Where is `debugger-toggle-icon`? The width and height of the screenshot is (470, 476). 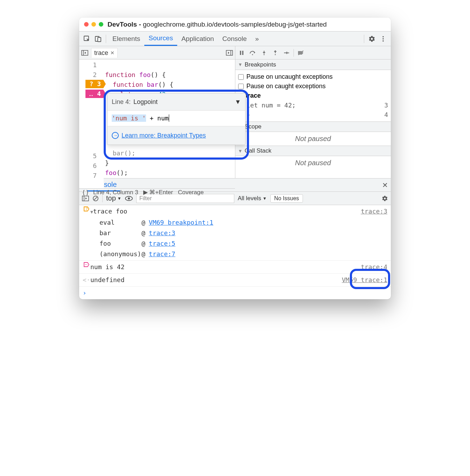
debugger-toggle-icon is located at coordinates (229, 53).